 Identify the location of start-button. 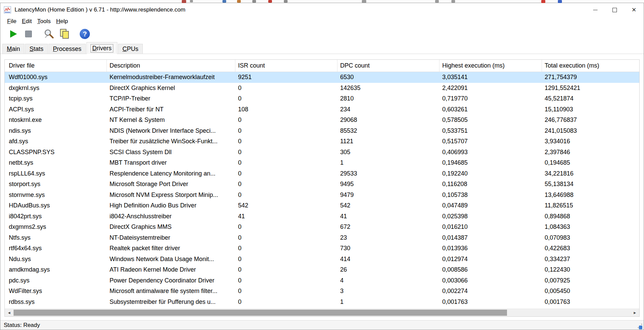
(13, 34).